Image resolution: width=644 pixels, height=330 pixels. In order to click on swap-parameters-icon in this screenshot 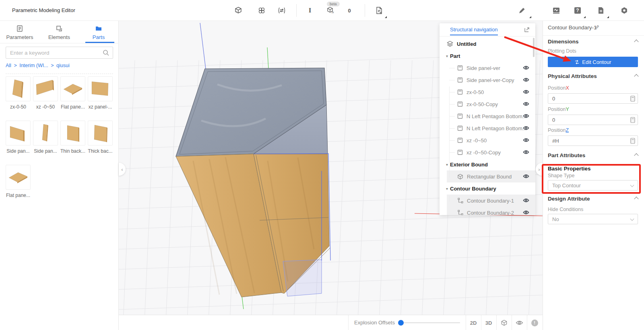, I will do `click(282, 10)`.